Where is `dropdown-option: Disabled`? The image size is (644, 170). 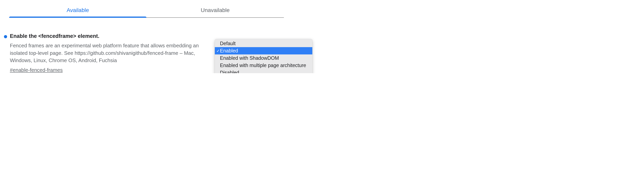
dropdown-option: Disabled is located at coordinates (264, 71).